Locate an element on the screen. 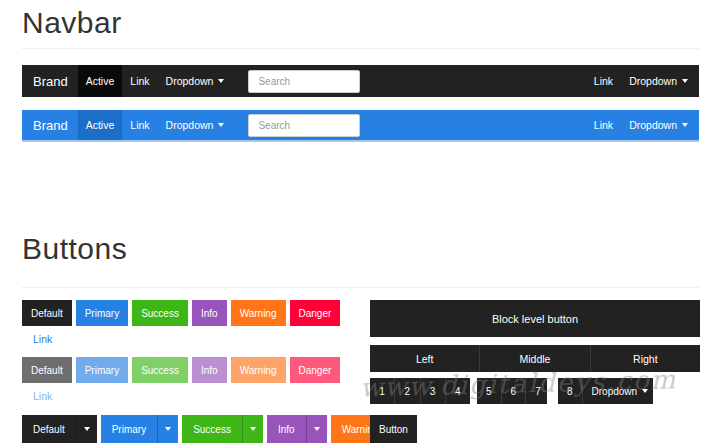 The width and height of the screenshot is (720, 446). primary-button: Primary is located at coordinates (102, 313).